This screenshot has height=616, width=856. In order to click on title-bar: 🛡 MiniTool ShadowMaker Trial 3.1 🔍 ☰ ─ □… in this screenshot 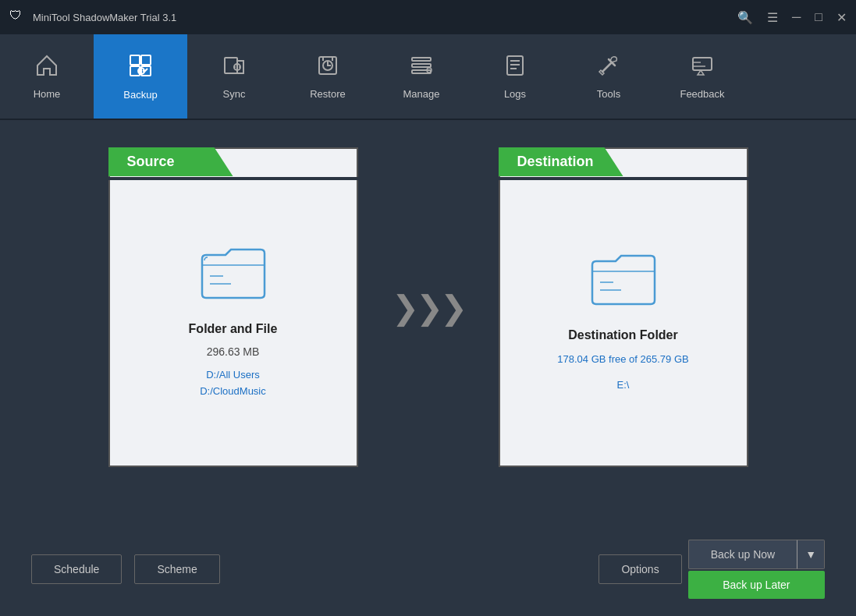, I will do `click(428, 17)`.